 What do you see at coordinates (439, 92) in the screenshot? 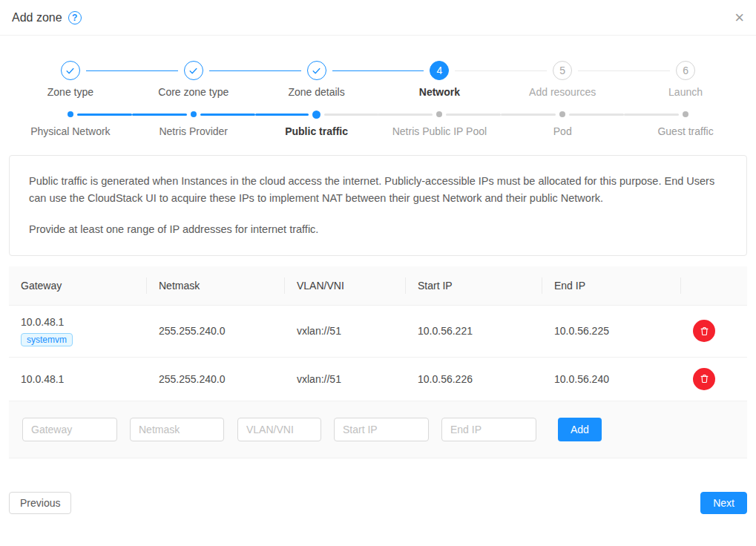
I see `step-label: Network` at bounding box center [439, 92].